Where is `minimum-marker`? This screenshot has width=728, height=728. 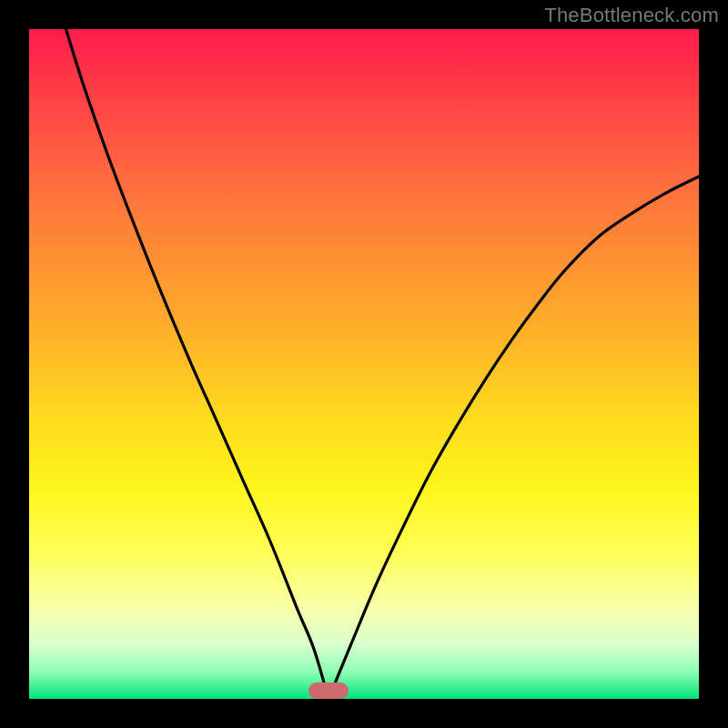
minimum-marker is located at coordinates (329, 691).